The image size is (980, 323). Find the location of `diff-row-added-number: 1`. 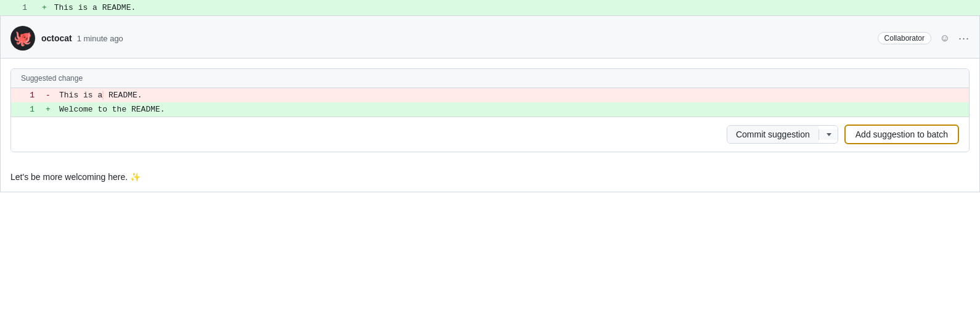

diff-row-added-number: 1 is located at coordinates (27, 110).